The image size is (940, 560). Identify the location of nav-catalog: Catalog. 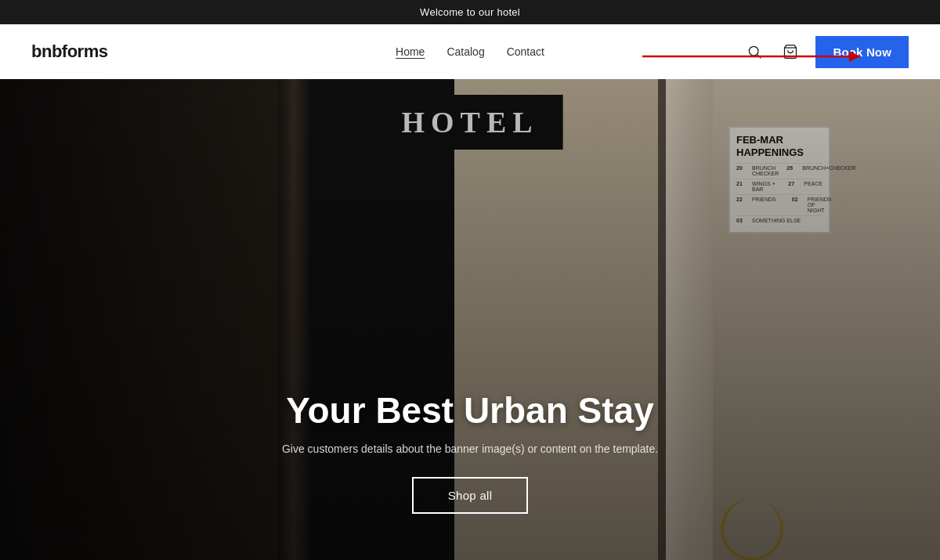
(465, 52).